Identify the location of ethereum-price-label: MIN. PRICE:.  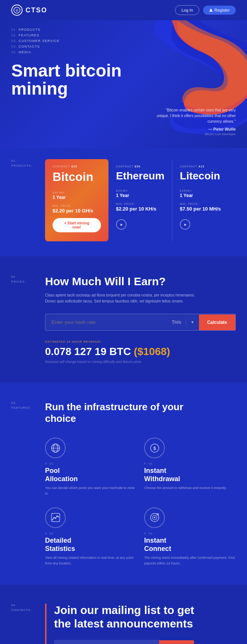
(140, 204).